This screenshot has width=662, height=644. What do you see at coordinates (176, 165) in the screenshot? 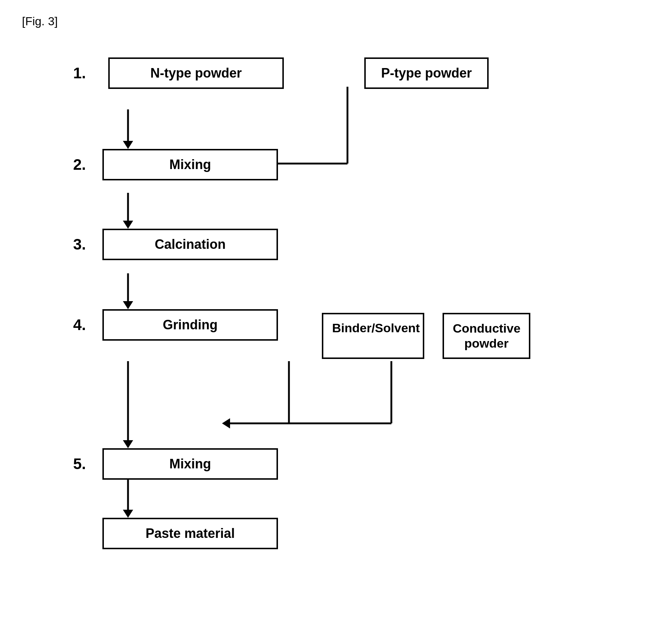
I see `step-2-row: 2. Mixing` at bounding box center [176, 165].